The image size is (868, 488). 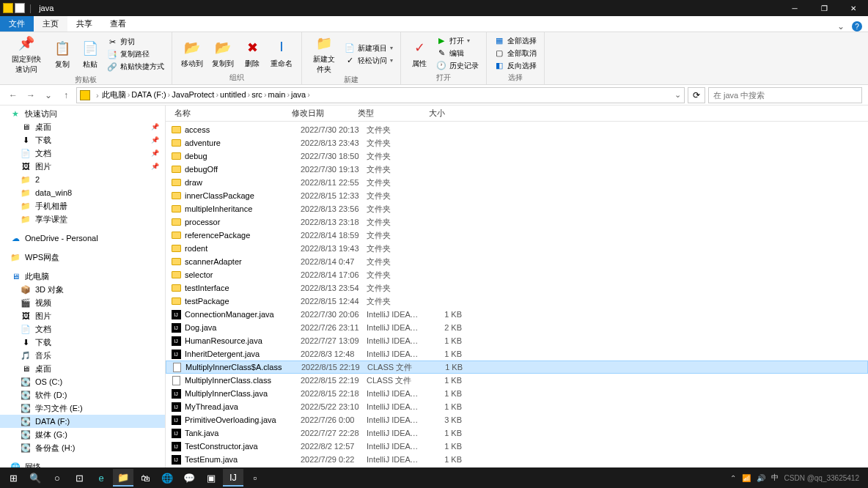 I want to click on search-button: 🔍, so click(x=35, y=478).